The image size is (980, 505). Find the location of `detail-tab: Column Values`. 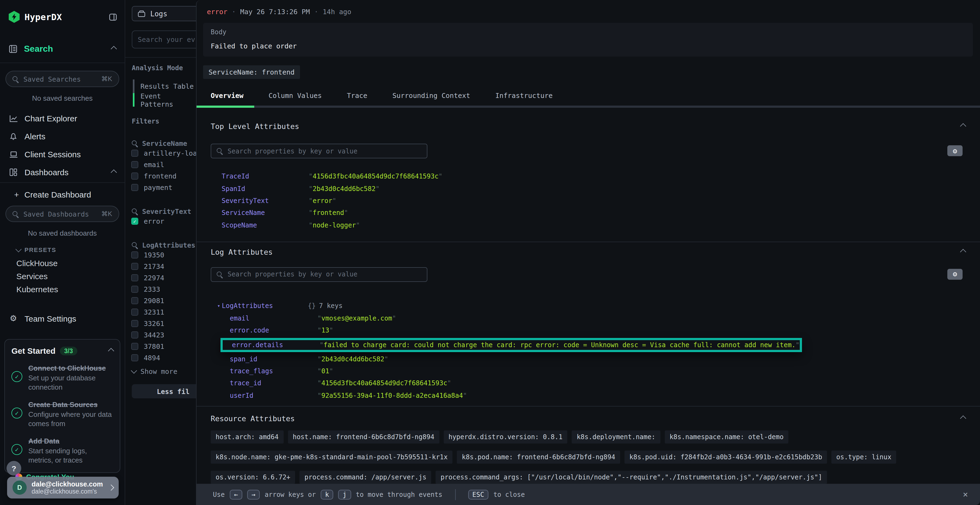

detail-tab: Column Values is located at coordinates (295, 95).